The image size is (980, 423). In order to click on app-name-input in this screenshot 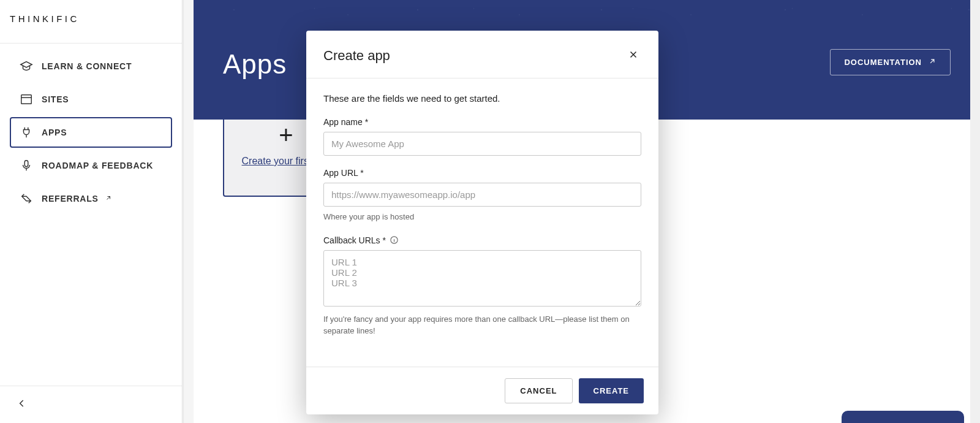, I will do `click(483, 143)`.